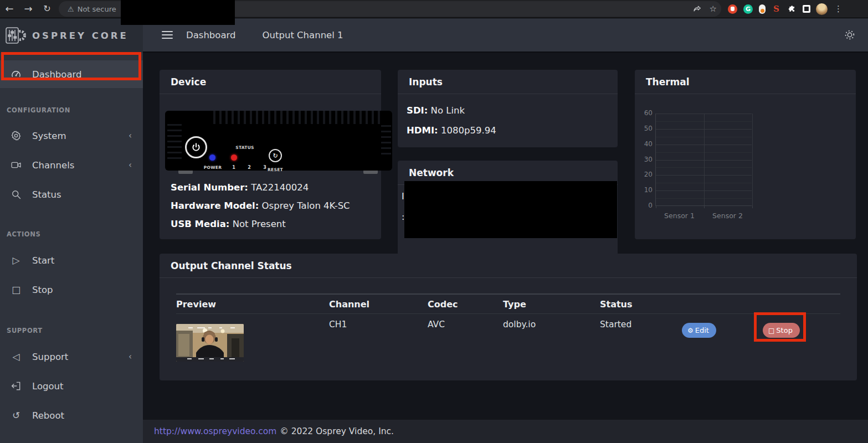  Describe the element at coordinates (80, 35) in the screenshot. I see `logo-title: OSPREY CORE` at that location.